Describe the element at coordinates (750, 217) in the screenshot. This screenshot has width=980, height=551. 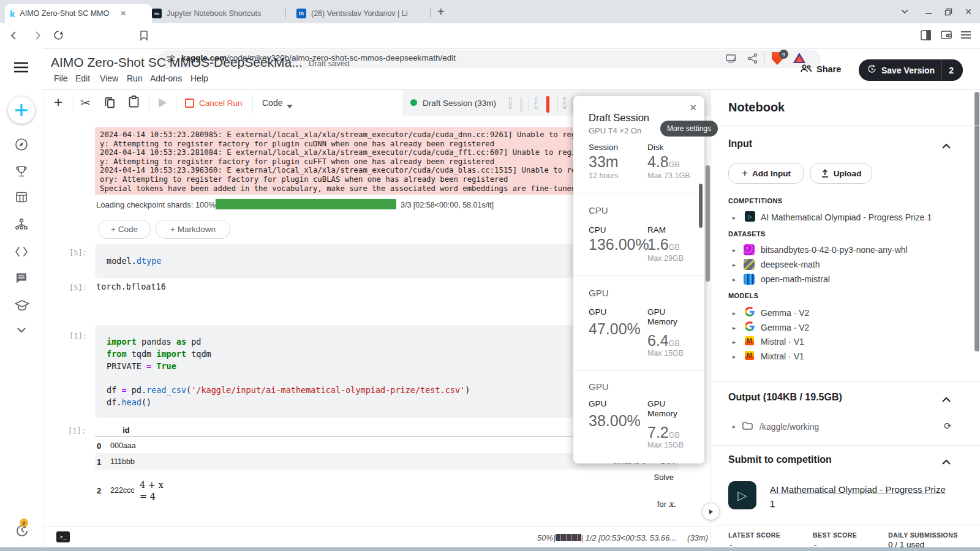
I see `aimo-competition-icon: ▷` at that location.